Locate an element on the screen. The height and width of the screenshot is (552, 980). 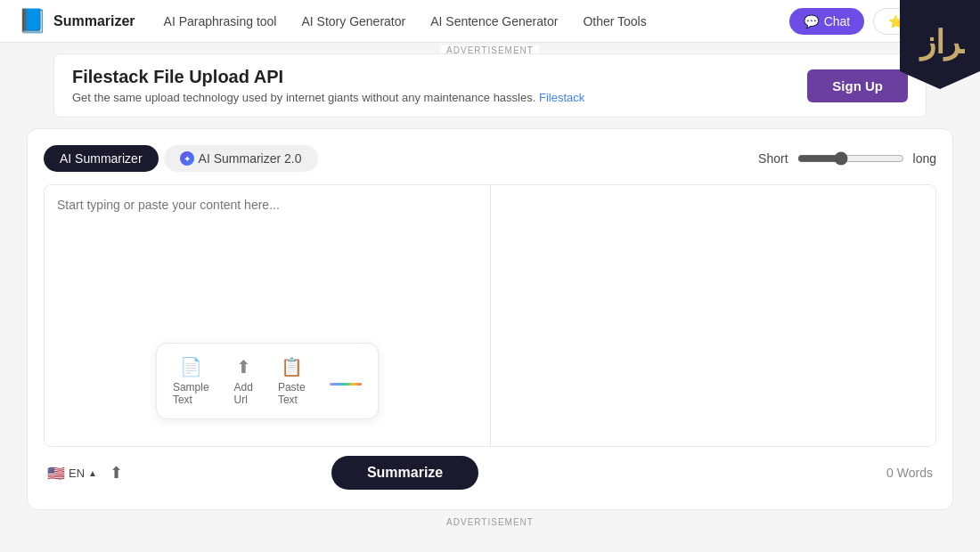
nav-story: AI Story Generator is located at coordinates (353, 21).